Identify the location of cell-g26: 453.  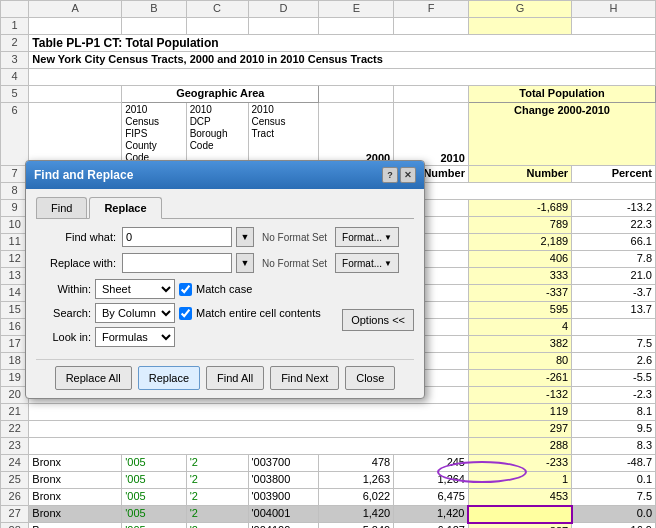
(520, 498).